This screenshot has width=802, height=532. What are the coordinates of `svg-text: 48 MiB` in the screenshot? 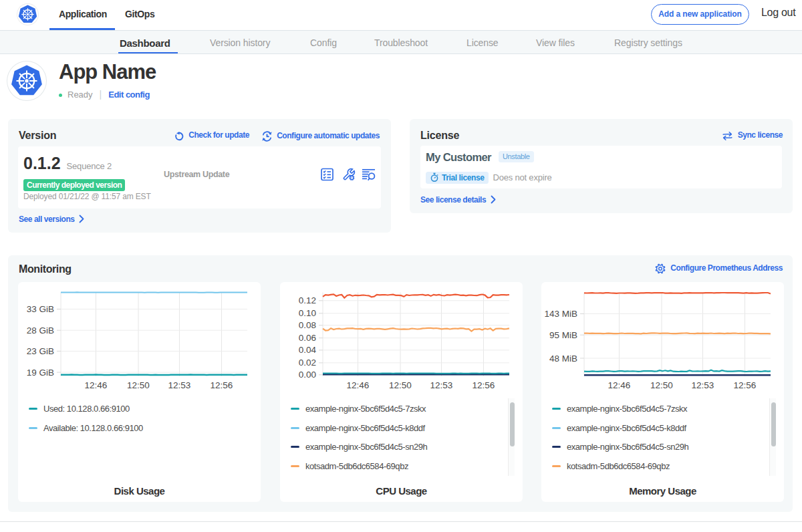 It's located at (563, 358).